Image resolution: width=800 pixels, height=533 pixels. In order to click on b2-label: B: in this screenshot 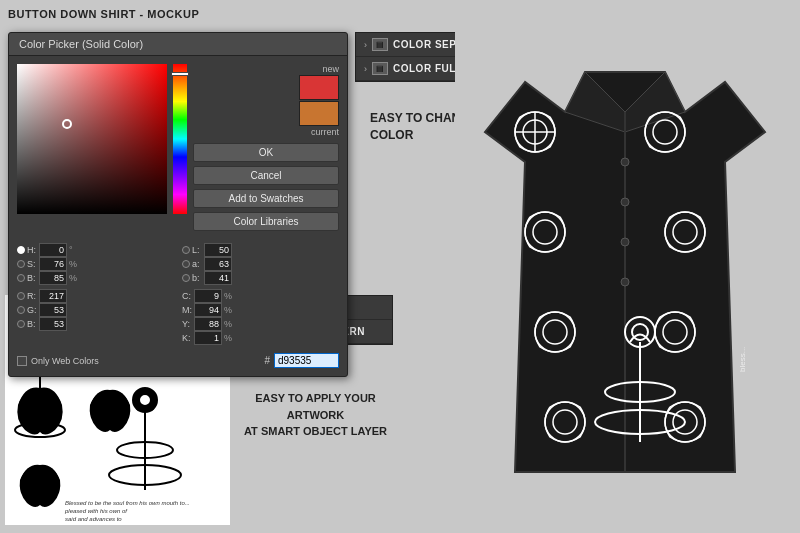, I will do `click(32, 324)`.